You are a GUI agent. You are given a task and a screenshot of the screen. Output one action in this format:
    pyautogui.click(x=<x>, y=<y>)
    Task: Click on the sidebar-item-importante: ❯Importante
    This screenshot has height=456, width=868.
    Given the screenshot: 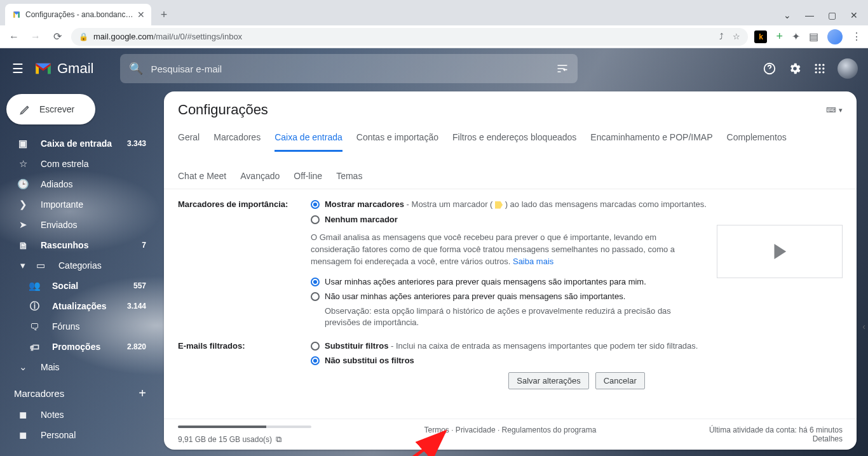 What is the action you would take?
    pyautogui.click(x=79, y=205)
    